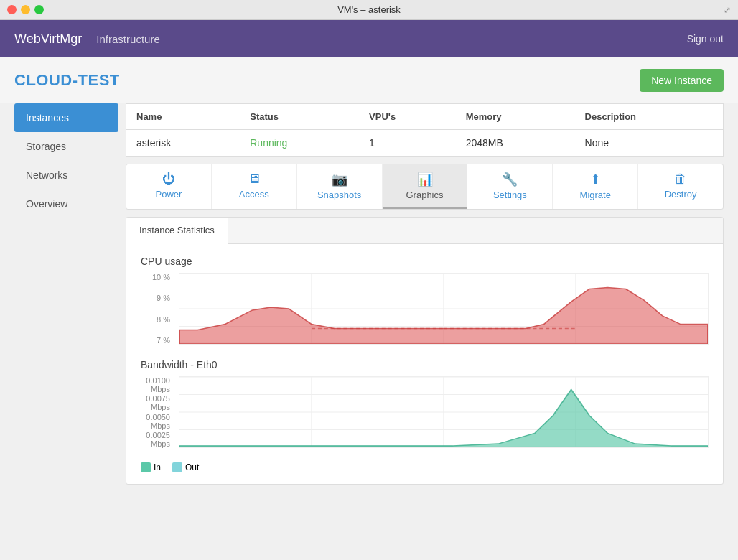  What do you see at coordinates (67, 80) in the screenshot?
I see `page-title: CLOUD-TEST` at bounding box center [67, 80].